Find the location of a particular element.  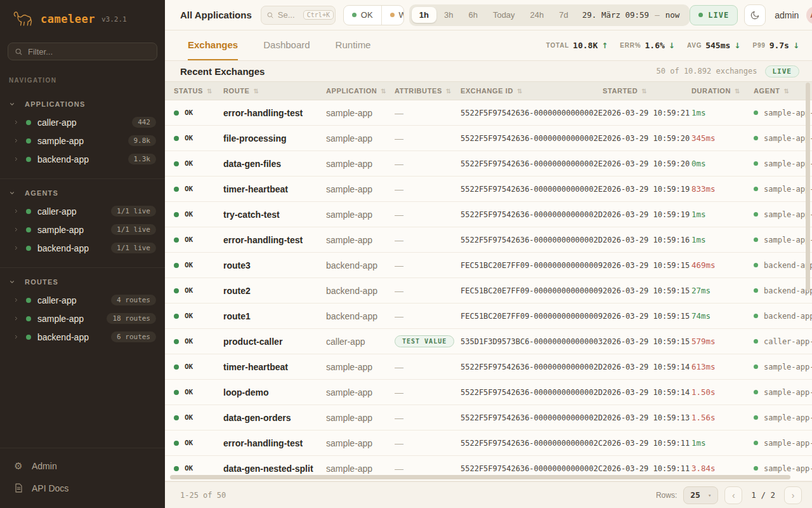

time-range-24h: 24h is located at coordinates (537, 15).